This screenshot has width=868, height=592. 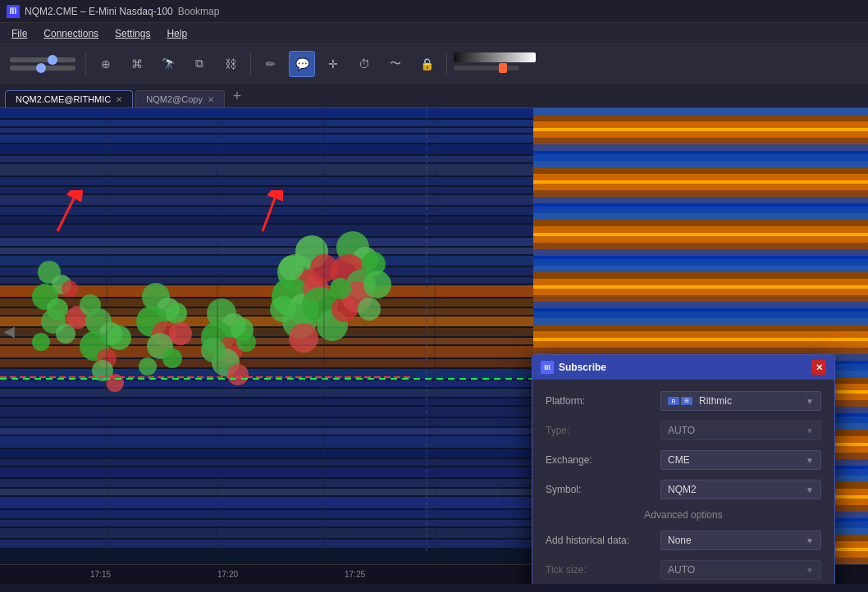 I want to click on platform-row: Platform: R ⊞ Rithmic ▼, so click(x=683, y=401).